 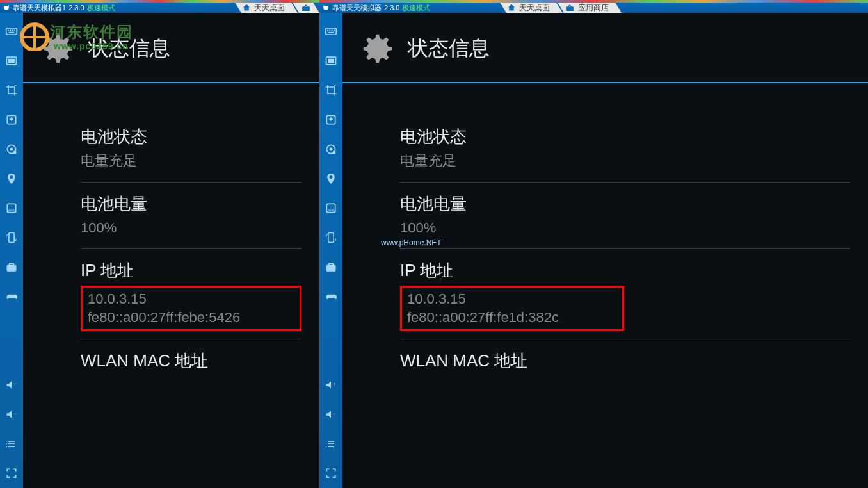 I want to click on tab-store: 应用商店, so click(x=590, y=8).